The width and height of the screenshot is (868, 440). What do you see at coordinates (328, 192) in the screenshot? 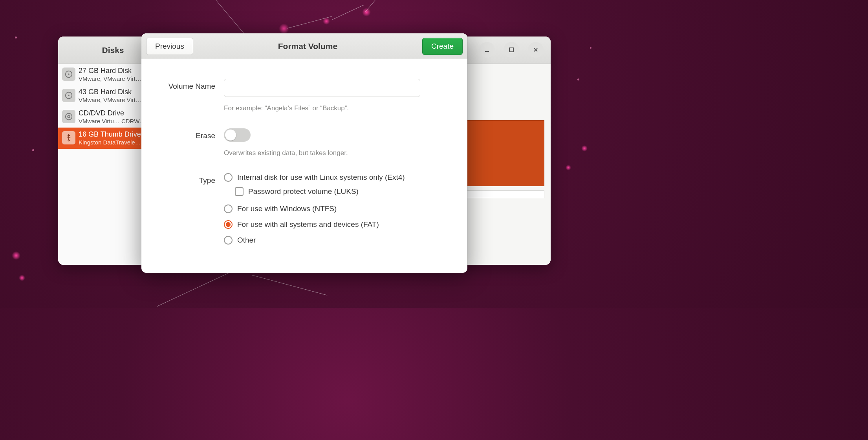
I see `luks-checkbox: Password protect volume (LUKS)` at bounding box center [328, 192].